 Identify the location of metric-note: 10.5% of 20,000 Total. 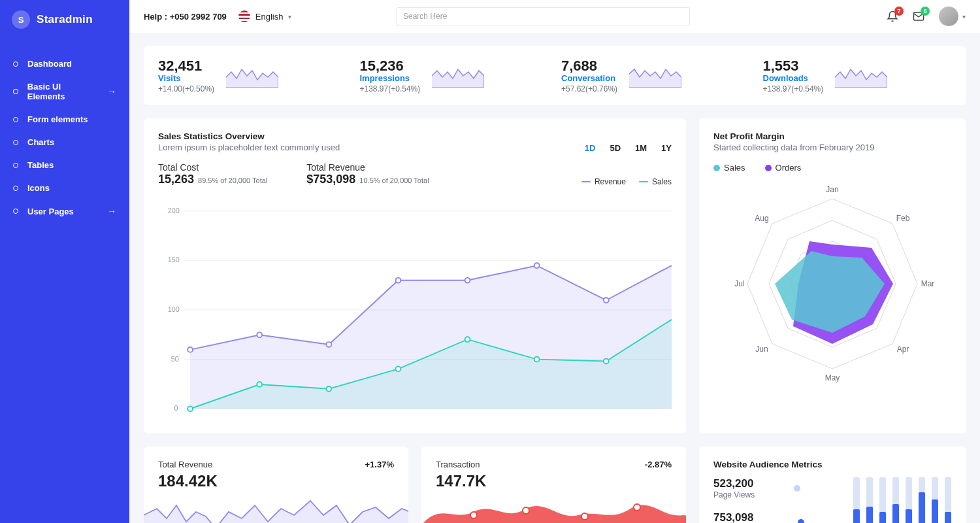
(394, 180).